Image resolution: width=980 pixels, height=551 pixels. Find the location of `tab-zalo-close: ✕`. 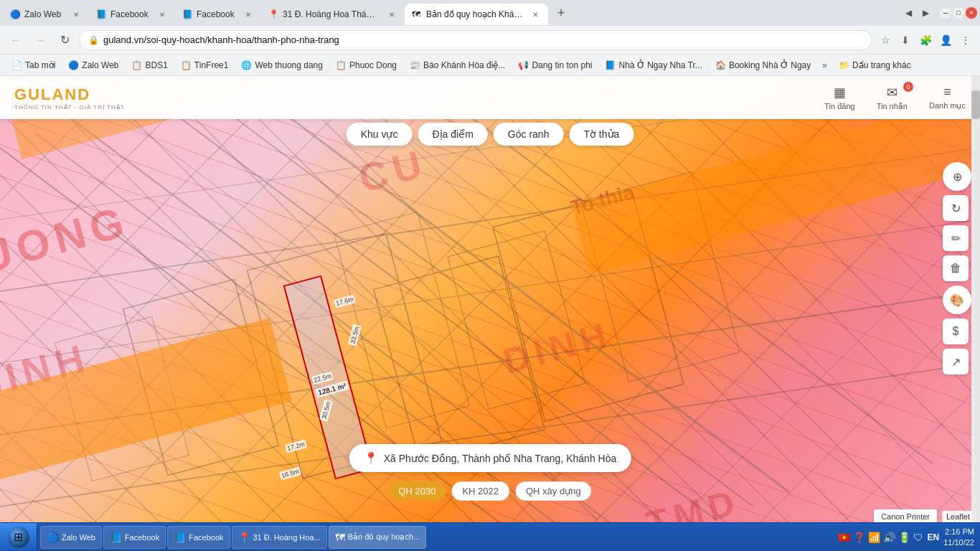

tab-zalo-close: ✕ is located at coordinates (76, 14).